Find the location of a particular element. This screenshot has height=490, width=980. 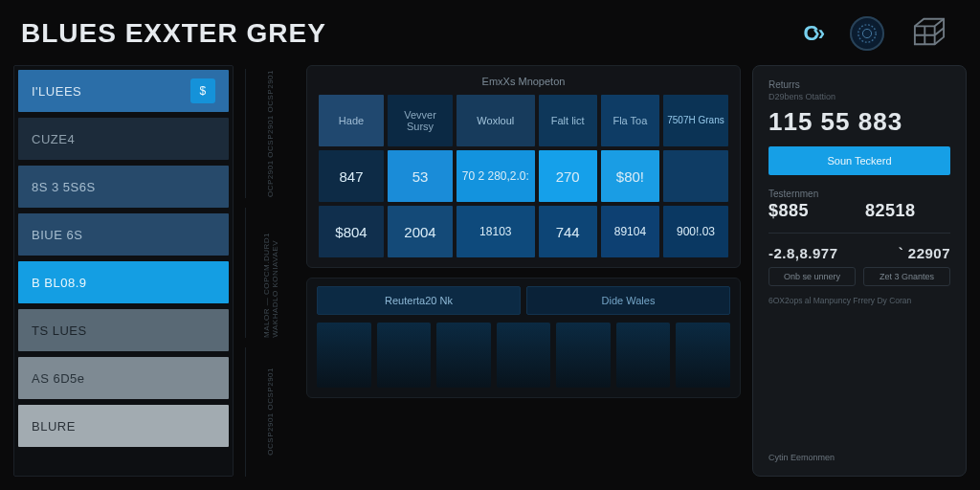

sub-chart-panel: Reuterta20 Nk Dide Wales is located at coordinates (523, 338).